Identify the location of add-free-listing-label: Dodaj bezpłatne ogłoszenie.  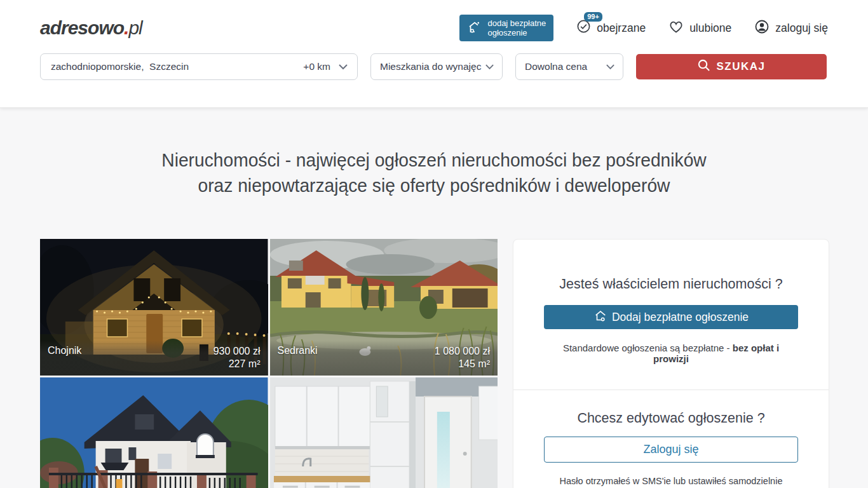
(680, 318).